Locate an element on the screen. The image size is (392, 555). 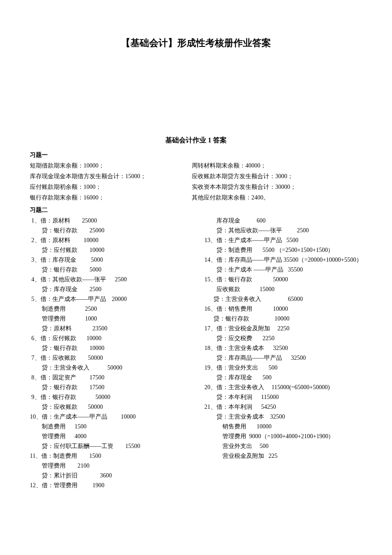
q2-right-line: 15、借：银行存款 50000 is located at coordinates (283, 280).